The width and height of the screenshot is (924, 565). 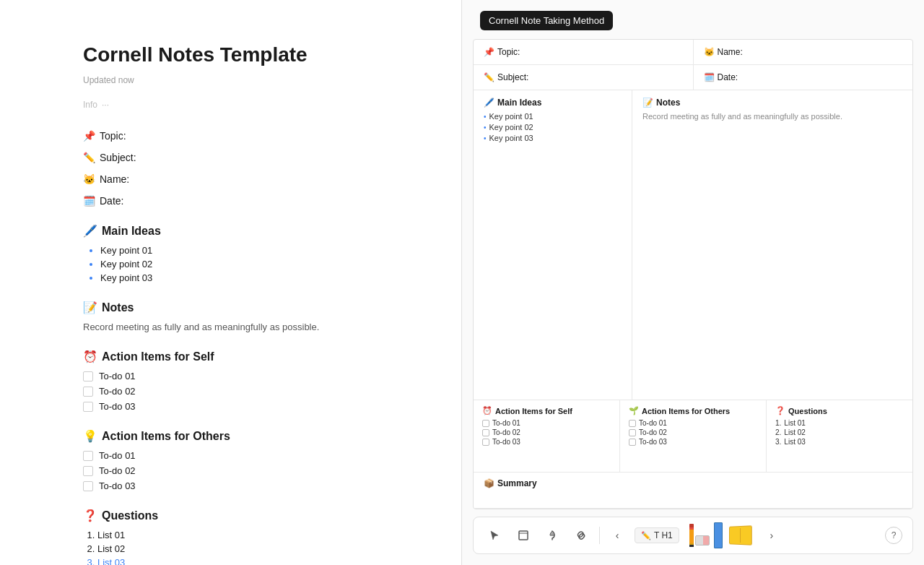 What do you see at coordinates (90, 201) in the screenshot?
I see `date-emoji: 🗓️` at bounding box center [90, 201].